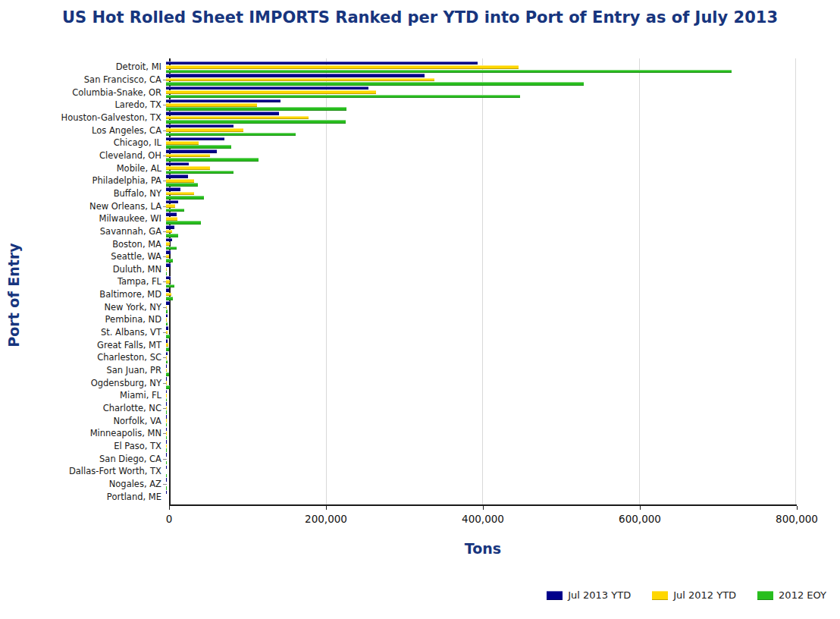 The height and width of the screenshot is (619, 840). Describe the element at coordinates (483, 519) in the screenshot. I see `x-tick-label: 400,000` at that location.